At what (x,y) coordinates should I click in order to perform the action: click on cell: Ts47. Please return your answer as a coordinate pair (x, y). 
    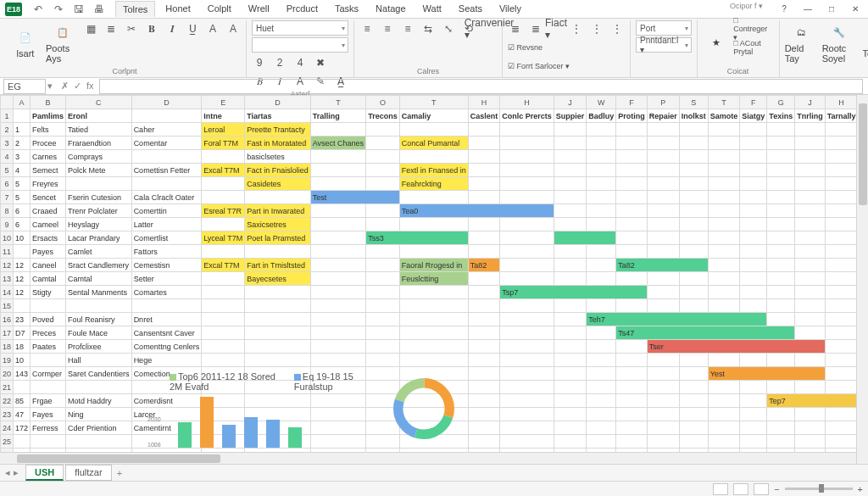
    Looking at the image, I should click on (705, 333).